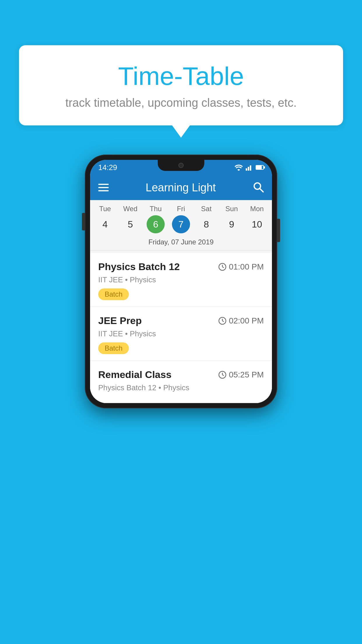 Image resolution: width=362 pixels, height=644 pixels. Describe the element at coordinates (131, 209) in the screenshot. I see `day-name: Wed` at that location.